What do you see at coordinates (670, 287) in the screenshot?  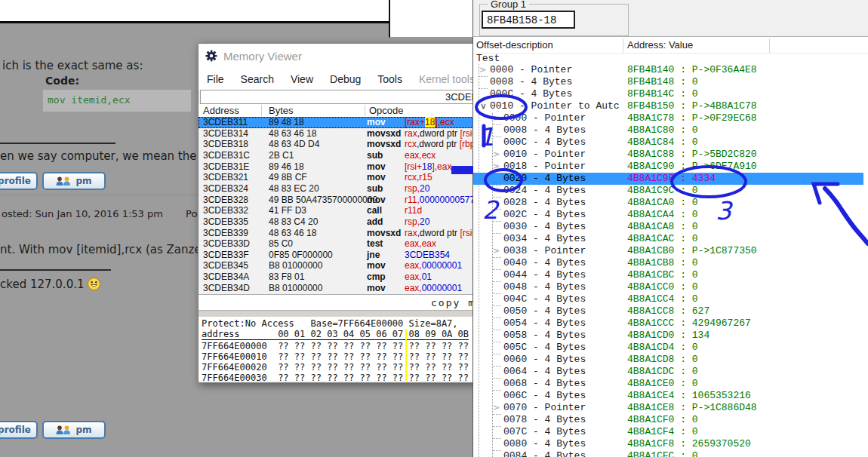 I see `struct-row: 0048 - 4 Bytes4B8A1CC0 : 0` at bounding box center [670, 287].